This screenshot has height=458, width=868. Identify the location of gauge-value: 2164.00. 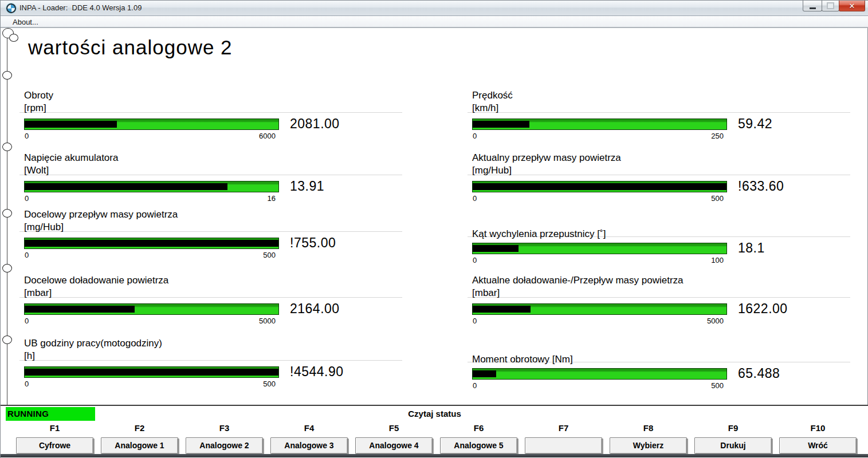
(315, 309).